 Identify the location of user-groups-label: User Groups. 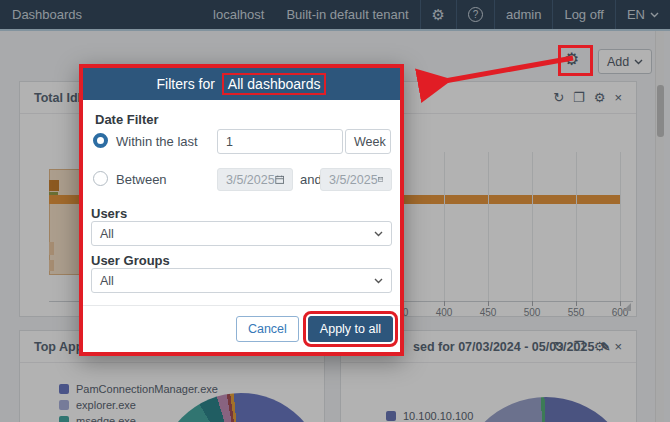
(130, 260).